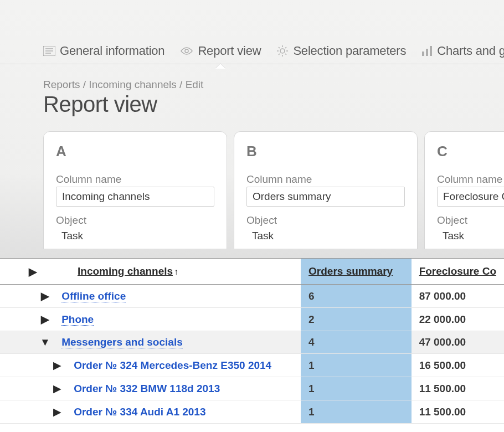  I want to click on table-header-label: Incoming channels, so click(125, 271).